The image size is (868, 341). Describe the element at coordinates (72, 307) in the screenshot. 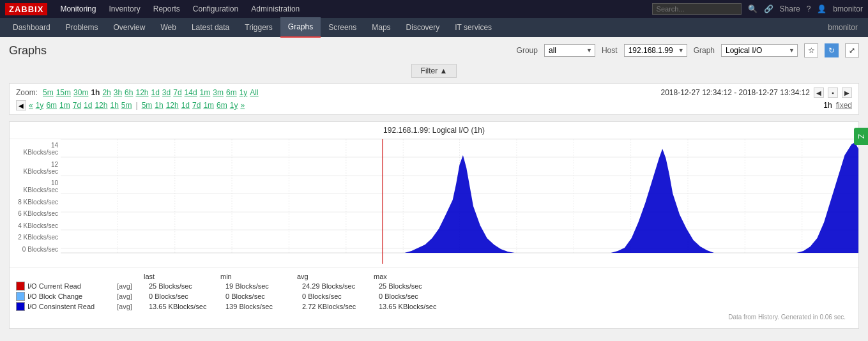

I see `legend-name-io-consistent: I/O Consinstent Read` at that location.